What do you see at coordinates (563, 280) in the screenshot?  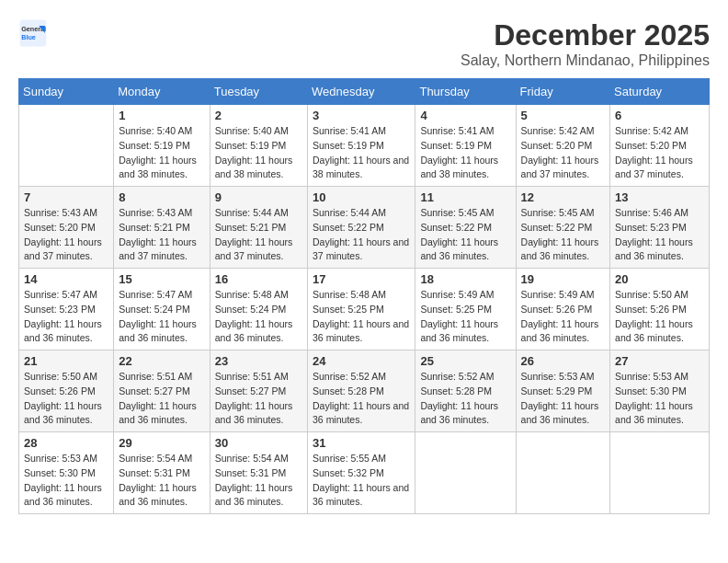 I see `day-number: 19` at bounding box center [563, 280].